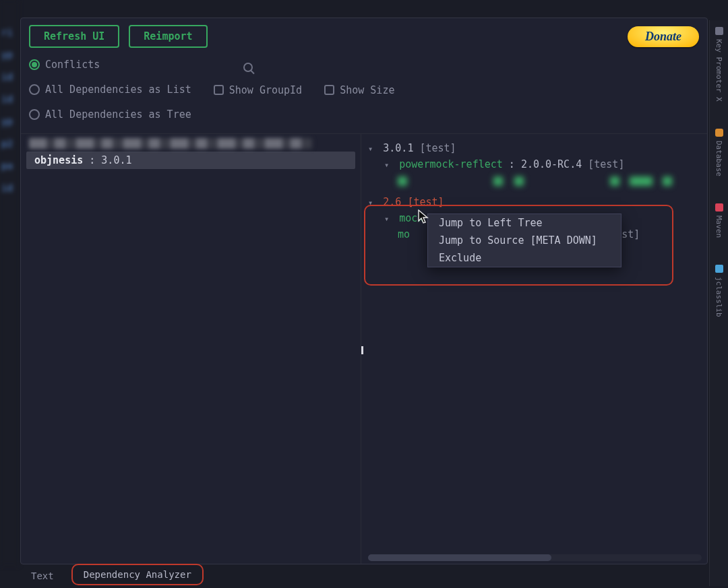 This screenshot has width=728, height=588. I want to click on right-toolwindows: Key Promoter X Database Maven jclasslib, so click(719, 303).